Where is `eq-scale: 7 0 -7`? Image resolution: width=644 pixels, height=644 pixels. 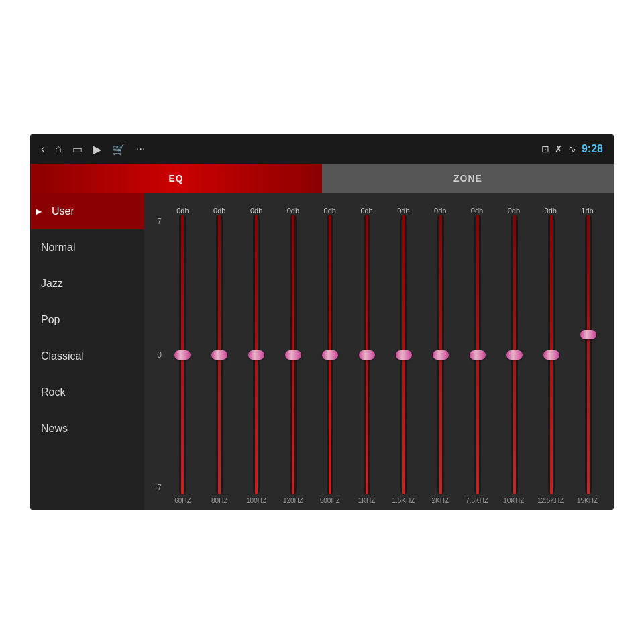
eq-scale: 7 0 -7 is located at coordinates (157, 354).